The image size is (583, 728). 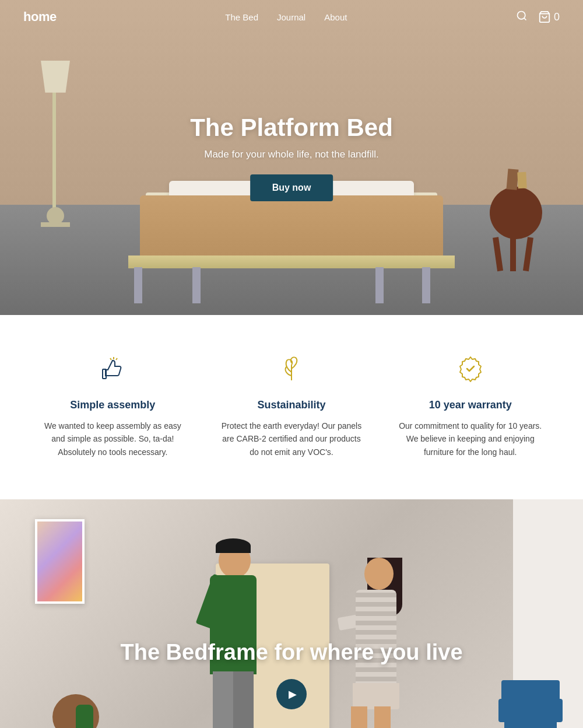 What do you see at coordinates (292, 405) in the screenshot?
I see `feature-2-title: Sustainability` at bounding box center [292, 405].